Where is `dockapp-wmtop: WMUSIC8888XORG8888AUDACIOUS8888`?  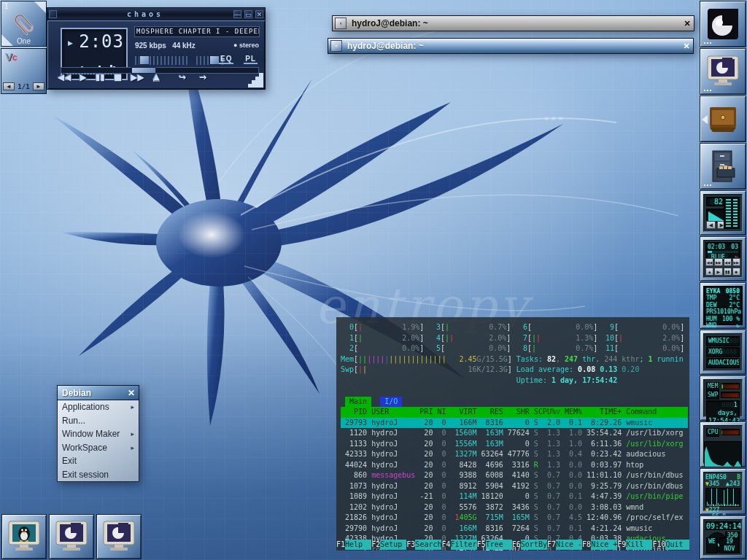
dockapp-wmtop: WMUSIC8888XORG8888AUDACIOUS8888 is located at coordinates (723, 352).